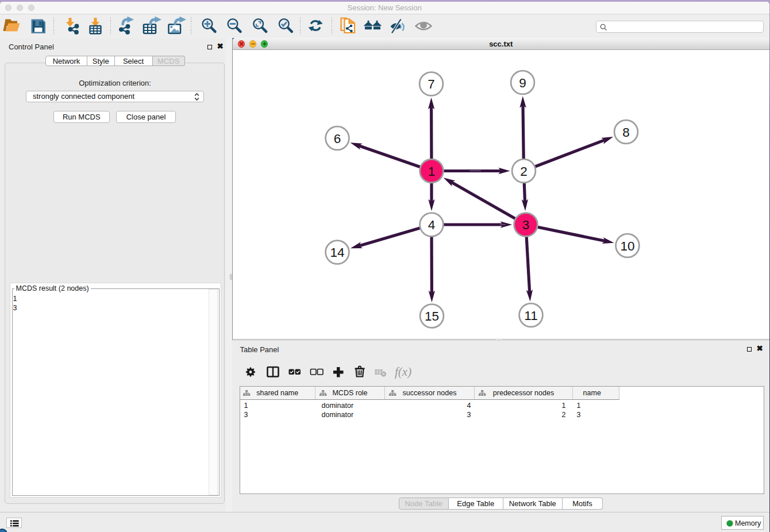 The height and width of the screenshot is (532, 770). Describe the element at coordinates (432, 225) in the screenshot. I see `svg-text: 4` at that location.